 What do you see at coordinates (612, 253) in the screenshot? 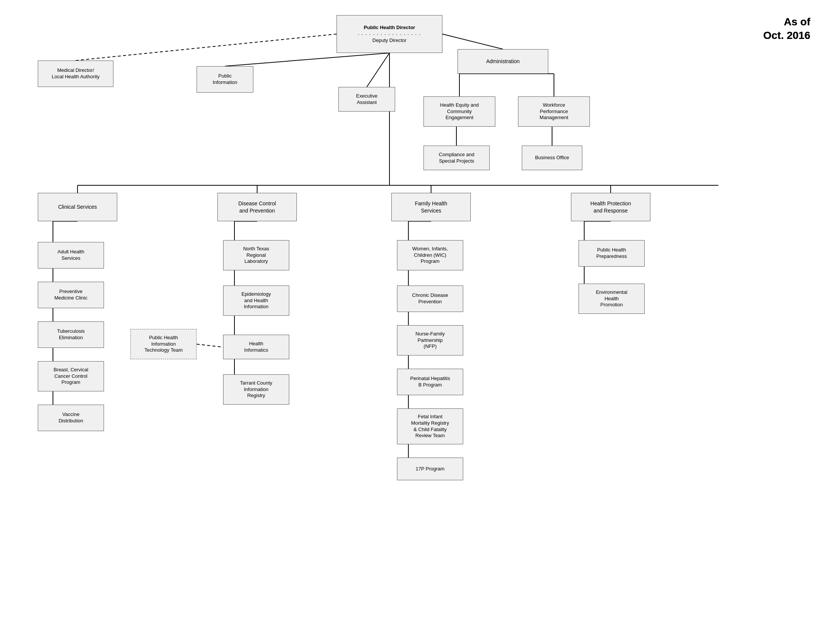
I see `public-health-preparedness-box: Public HealthPreparedness` at bounding box center [612, 253].